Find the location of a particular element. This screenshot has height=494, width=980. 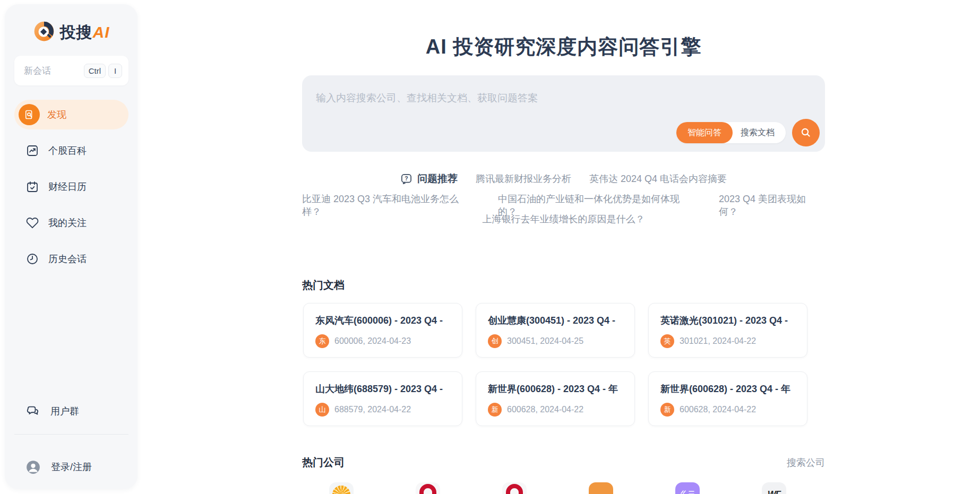

doc-title: 山大地纬(688579) - 2023 Q4 - is located at coordinates (383, 389).